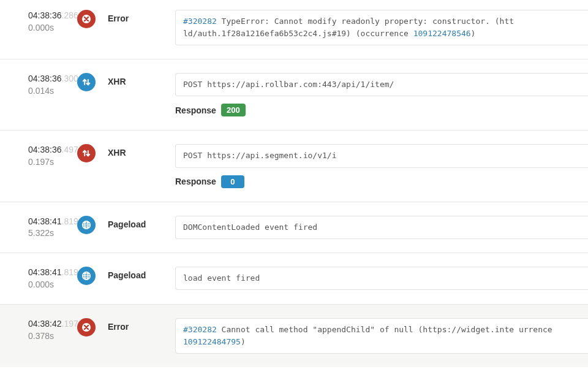 The image size is (588, 369). I want to click on detail-cell: POST https://api.rollbar.com:443/api/1/i…, so click(382, 94).